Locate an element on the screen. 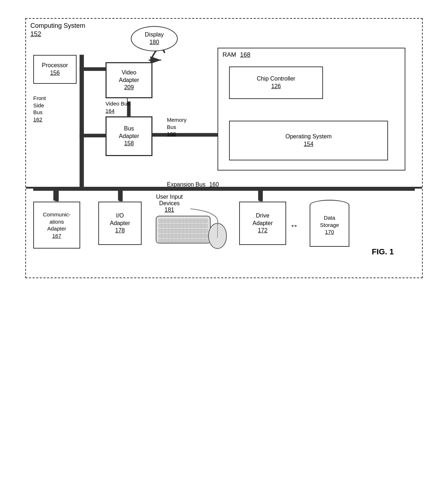 Image resolution: width=448 pixels, height=478 pixels. expansion-bus-line is located at coordinates (224, 189).